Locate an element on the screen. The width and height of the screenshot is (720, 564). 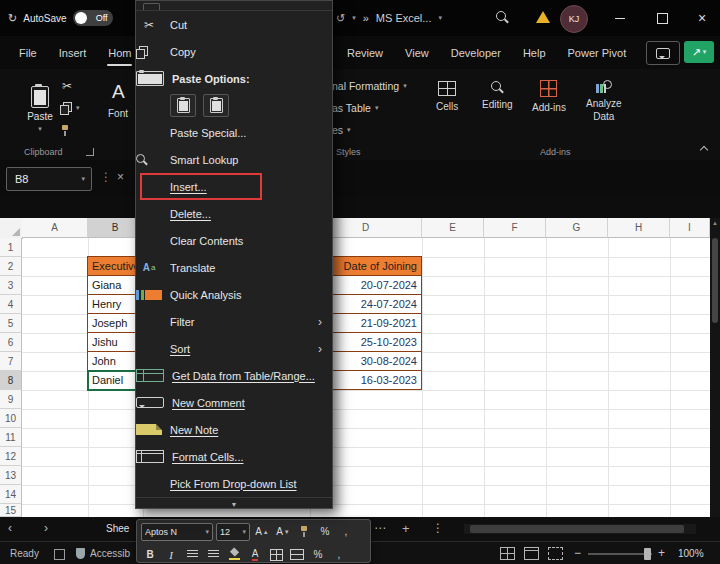
clipboard-dialog-launcher-icon is located at coordinates (90, 152).